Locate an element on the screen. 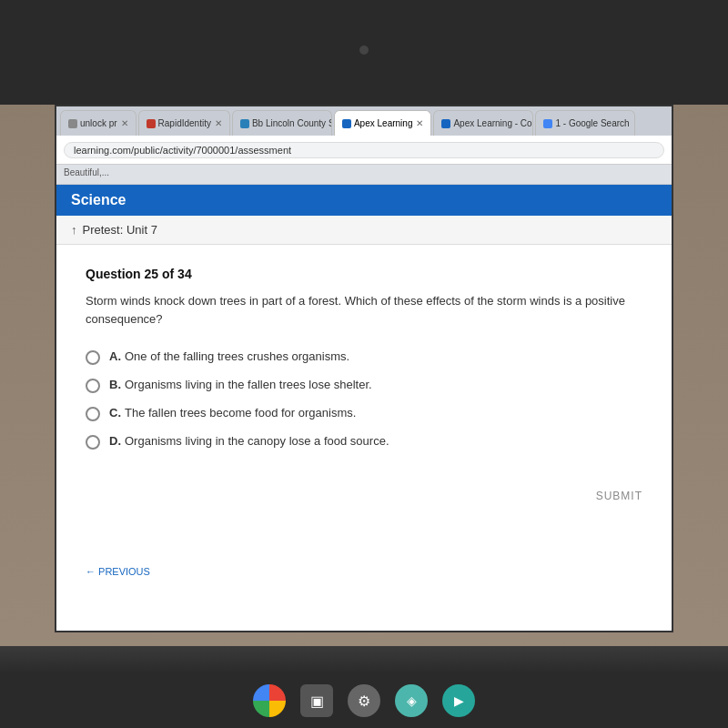 The image size is (728, 728). tab-label-google: 1 - Google Search is located at coordinates (592, 124).